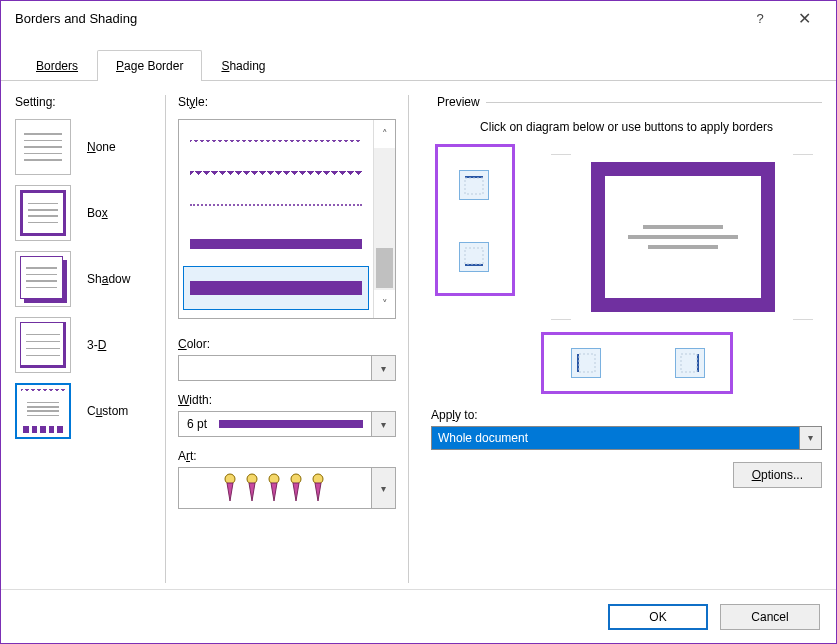 The height and width of the screenshot is (644, 837). What do you see at coordinates (384, 268) in the screenshot?
I see `scroll-thumb` at bounding box center [384, 268].